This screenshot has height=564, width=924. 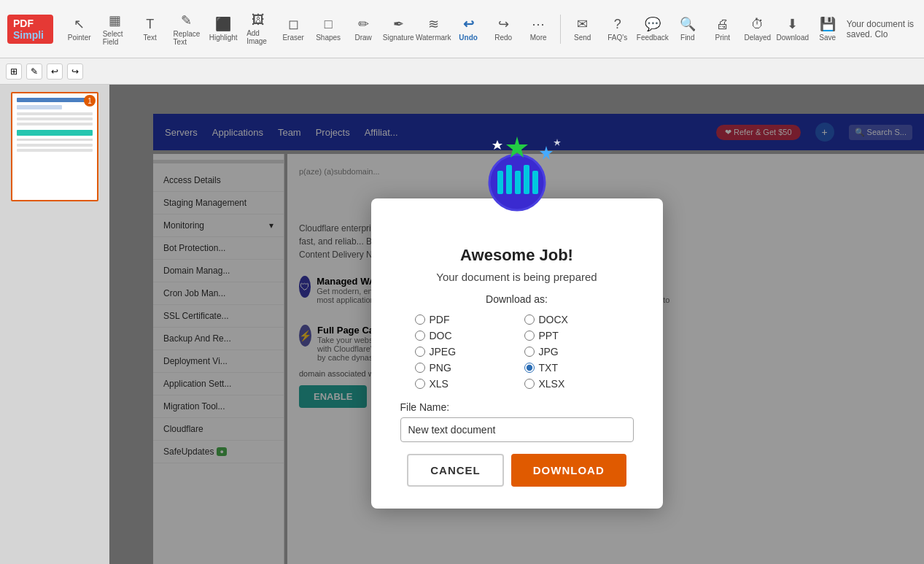 I want to click on format-jpeg: JPEG, so click(x=462, y=352).